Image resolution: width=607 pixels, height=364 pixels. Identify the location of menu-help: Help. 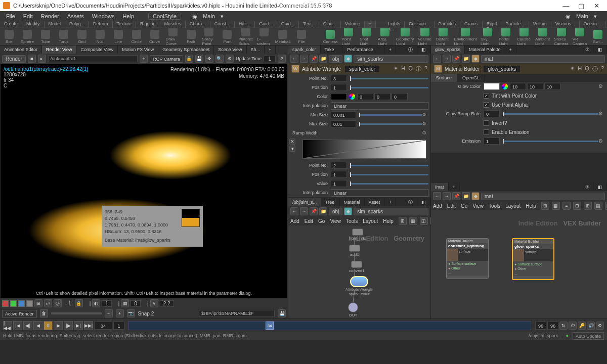
(128, 16).